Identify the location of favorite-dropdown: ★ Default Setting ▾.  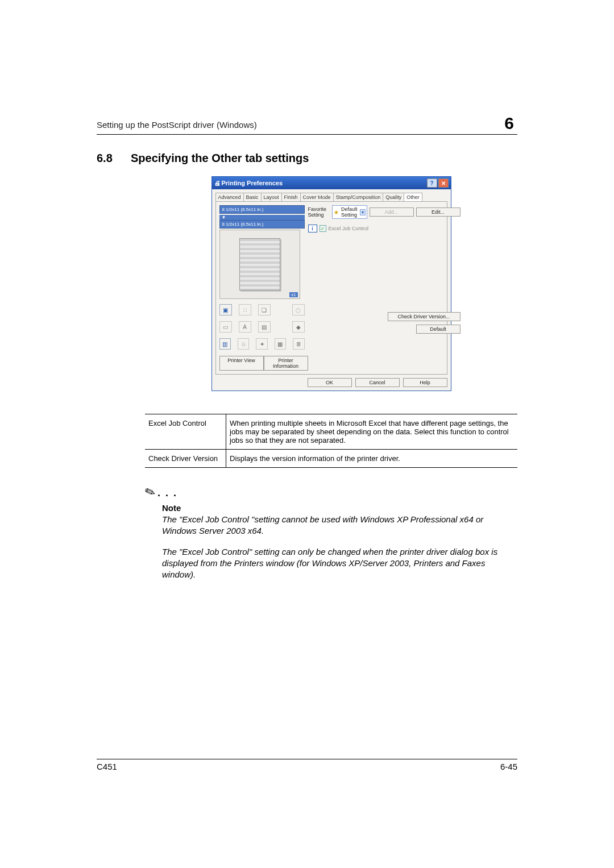
(350, 212).